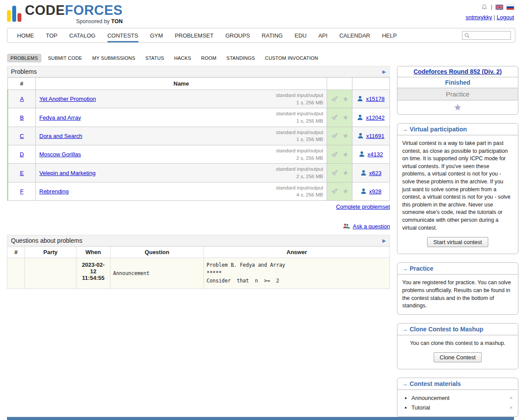 This screenshot has height=420, width=521. Describe the element at coordinates (238, 35) in the screenshot. I see `nav-item-groups: GROUPS` at that location.